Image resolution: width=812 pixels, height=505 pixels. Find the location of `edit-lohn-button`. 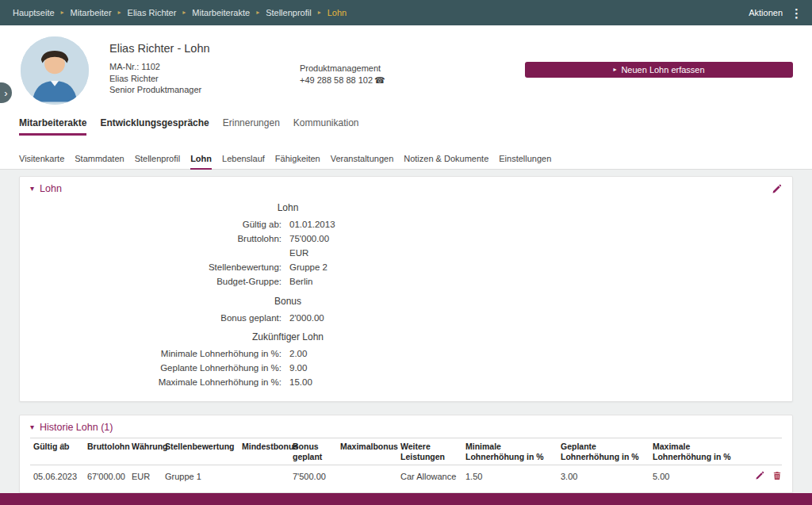

edit-lohn-button is located at coordinates (777, 189).